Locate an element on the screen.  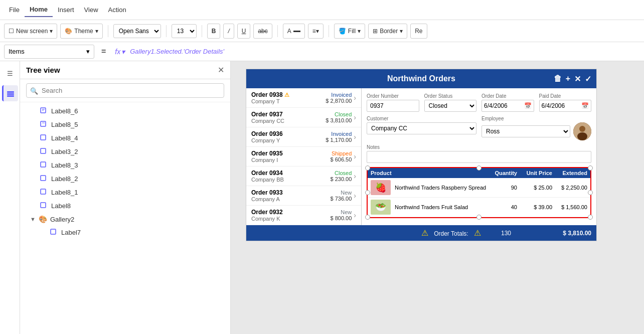
order-row-0932: Order 0932 Company K New $ 800.00 › is located at coordinates (304, 216).